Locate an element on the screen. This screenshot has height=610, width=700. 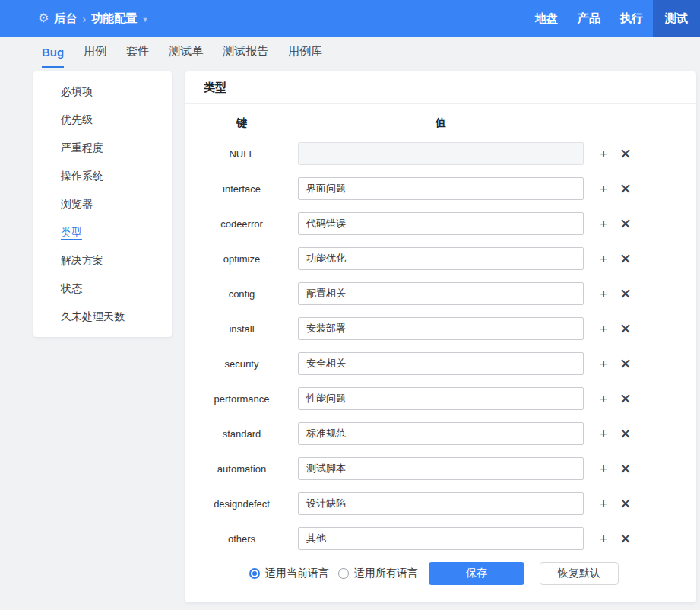
sidebar-item: 浏览器 is located at coordinates (103, 204).